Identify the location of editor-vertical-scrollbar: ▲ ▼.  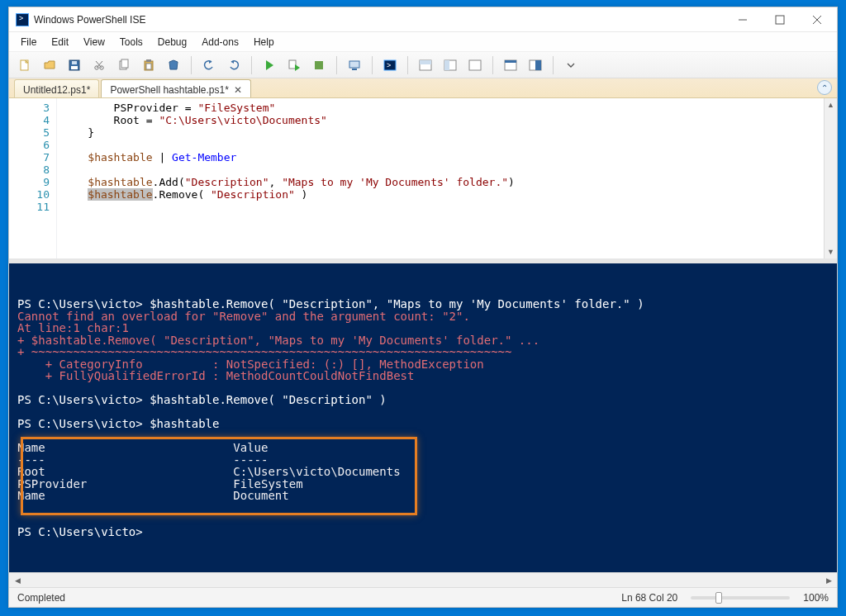
(830, 178).